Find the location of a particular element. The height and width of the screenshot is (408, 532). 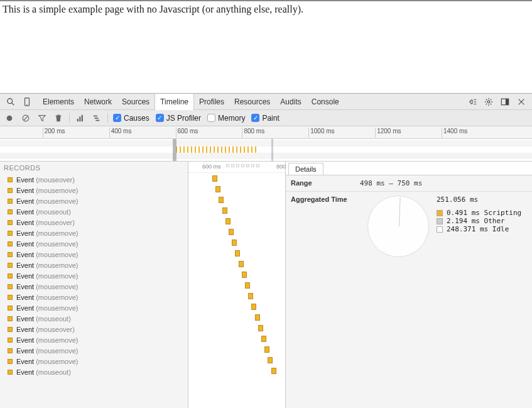

overview-tick: 800 ms is located at coordinates (253, 133).